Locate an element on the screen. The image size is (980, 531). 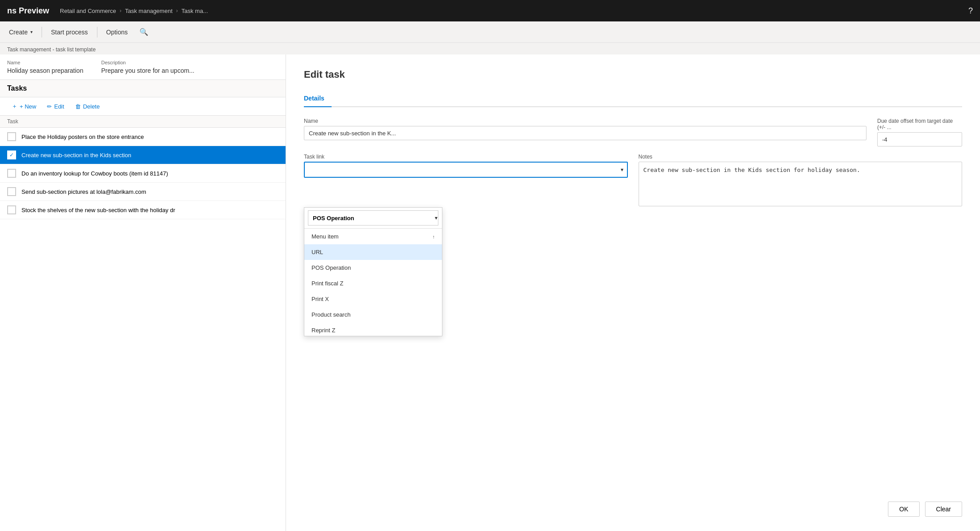
form-row-1: Name Due date offset from target date (+… is located at coordinates (633, 132).